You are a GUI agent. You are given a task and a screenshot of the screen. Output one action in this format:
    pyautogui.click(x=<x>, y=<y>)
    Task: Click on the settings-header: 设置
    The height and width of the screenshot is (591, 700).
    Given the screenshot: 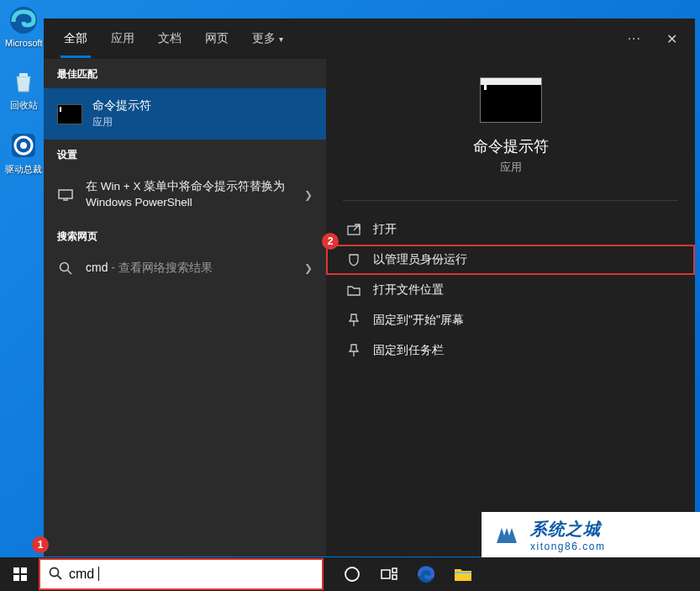 What is the action you would take?
    pyautogui.click(x=185, y=155)
    